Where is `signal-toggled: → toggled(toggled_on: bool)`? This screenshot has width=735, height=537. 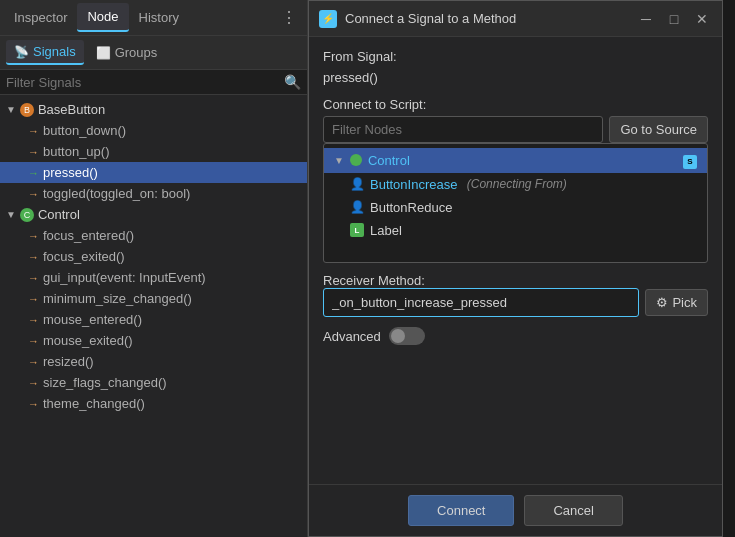
signal-toggled: → toggled(toggled_on: bool) is located at coordinates (154, 194).